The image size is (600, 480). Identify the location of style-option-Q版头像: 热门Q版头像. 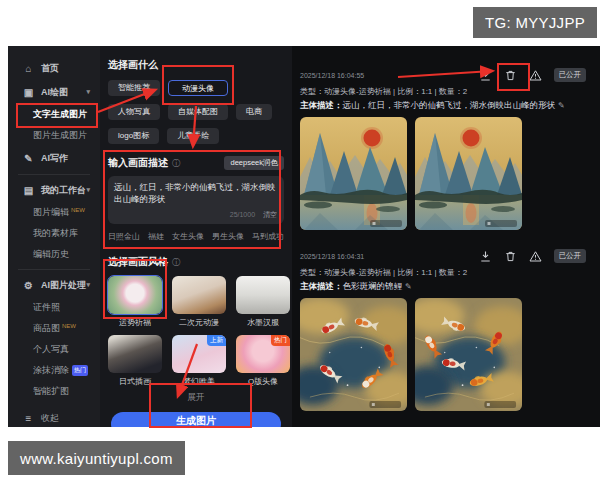
(263, 361).